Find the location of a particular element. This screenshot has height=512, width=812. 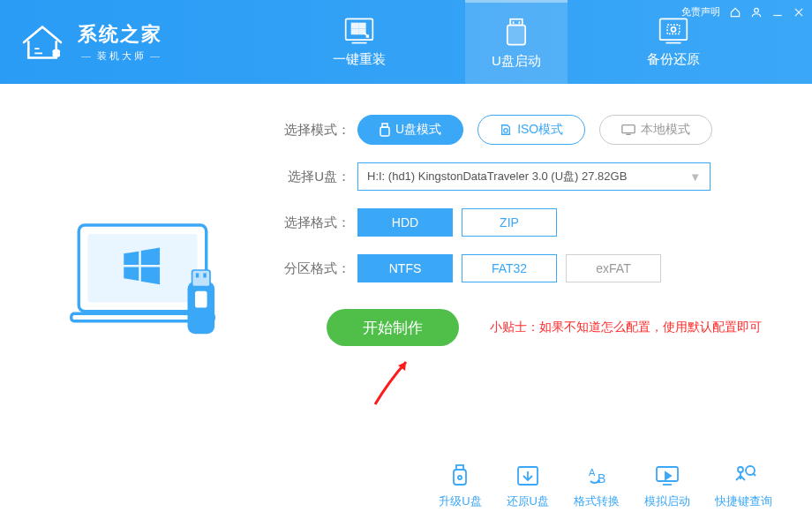

hint-text: 小贴士：如果不知道怎么配置，使用默认配置即可 is located at coordinates (626, 328).